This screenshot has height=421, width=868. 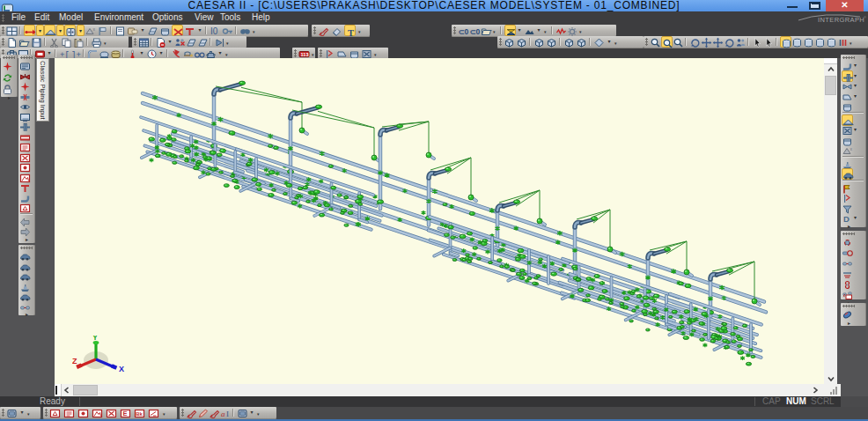 I want to click on svg-text: X, so click(x=121, y=369).